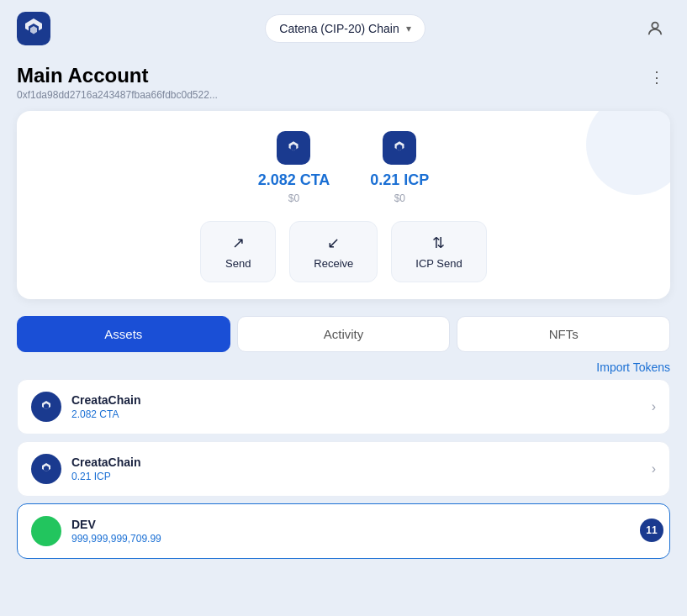  Describe the element at coordinates (118, 95) in the screenshot. I see `account-address: 0xf1da98dd2716a243487fbaa66fdbc0d522...` at that location.